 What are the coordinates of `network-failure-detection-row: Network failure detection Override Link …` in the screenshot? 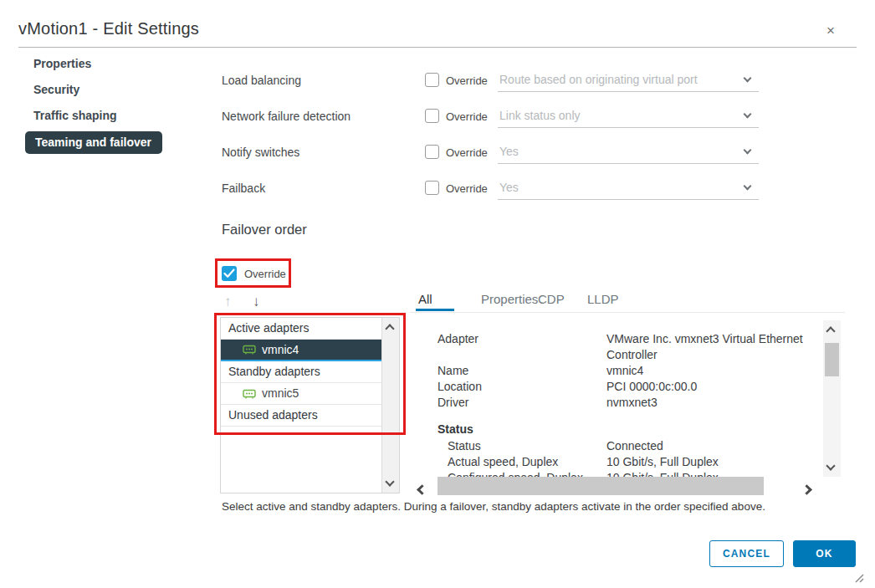 It's located at (492, 117).